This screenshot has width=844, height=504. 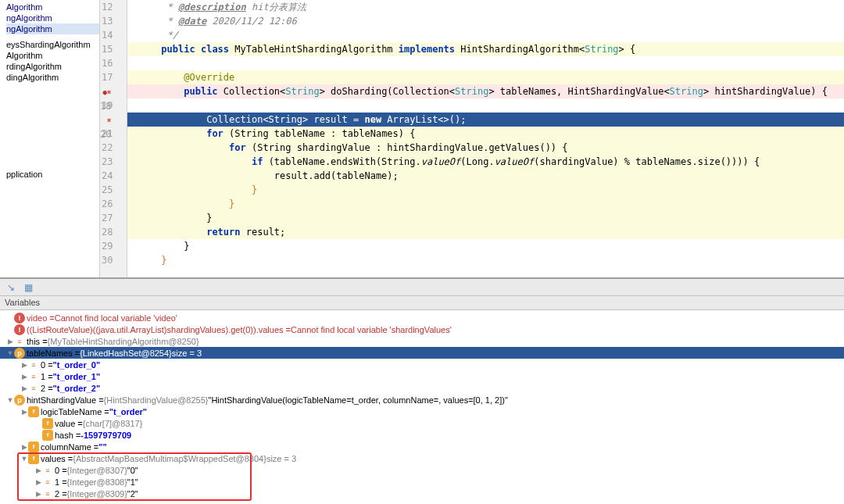 I want to click on tree-item: eysShardingAlgorithm, so click(x=53, y=45).